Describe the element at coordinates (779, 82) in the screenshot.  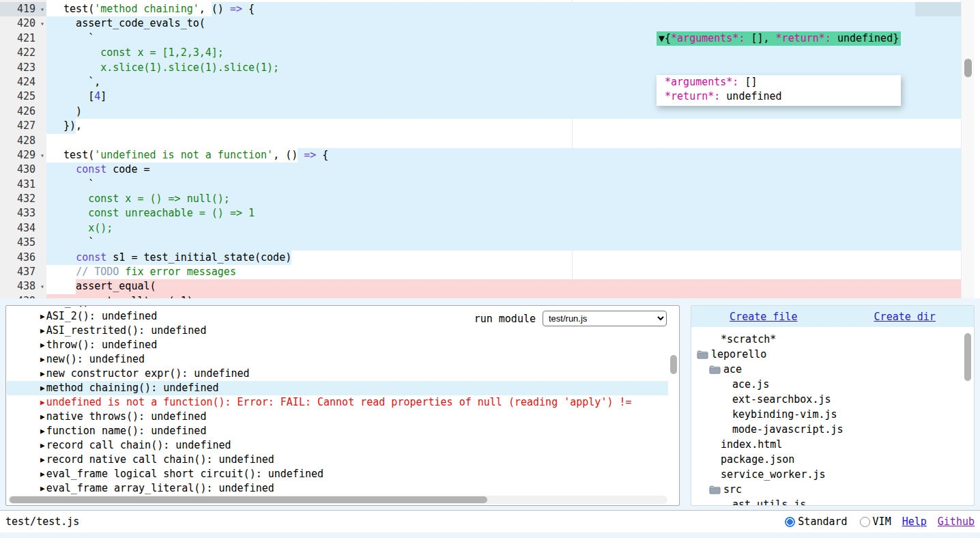
I see `inspector-row: *arguments*: []` at that location.